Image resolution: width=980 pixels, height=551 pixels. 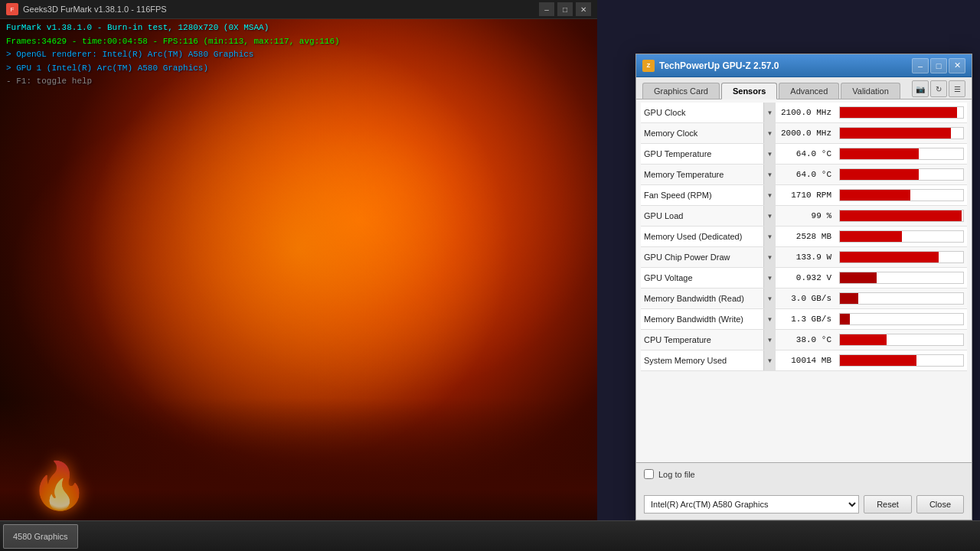 I want to click on sensor-name-label: Memory Bandwidth (Read), so click(x=704, y=298).